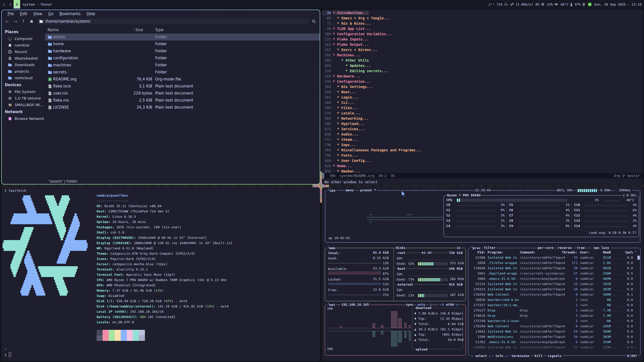  What do you see at coordinates (23, 22) in the screenshot?
I see `up-button: ↑` at bounding box center [23, 22].